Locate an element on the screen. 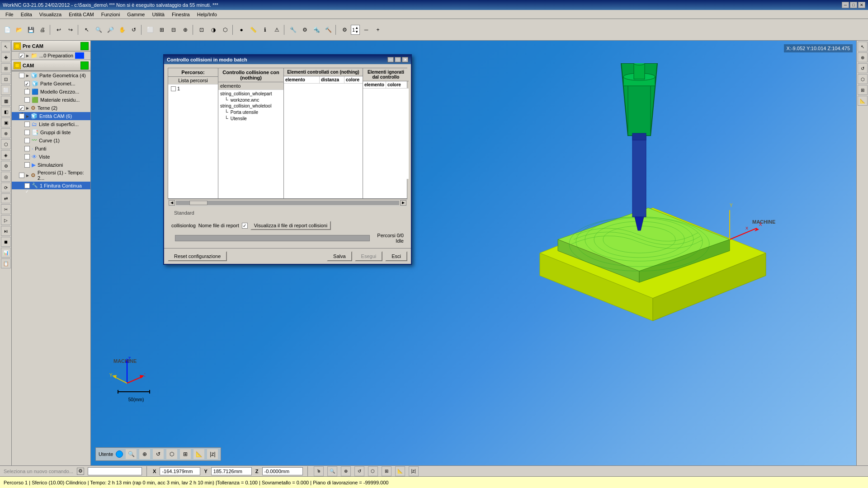 The image size is (868, 488). punti-item: · Punti is located at coordinates (51, 149).